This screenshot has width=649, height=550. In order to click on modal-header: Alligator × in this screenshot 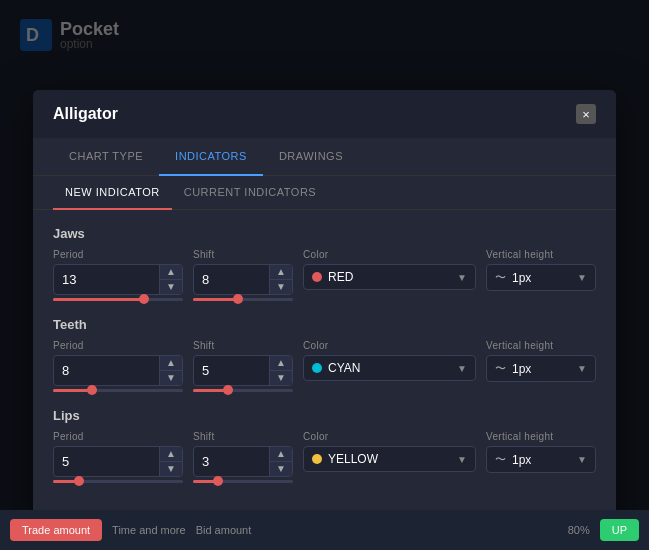, I will do `click(324, 114)`.